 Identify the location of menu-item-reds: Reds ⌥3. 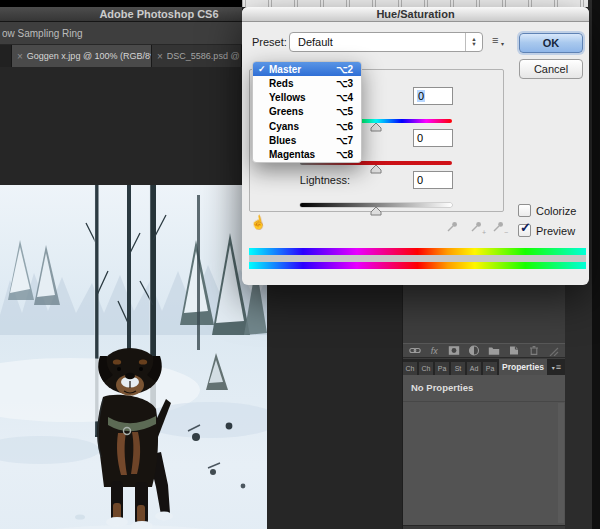
(307, 83).